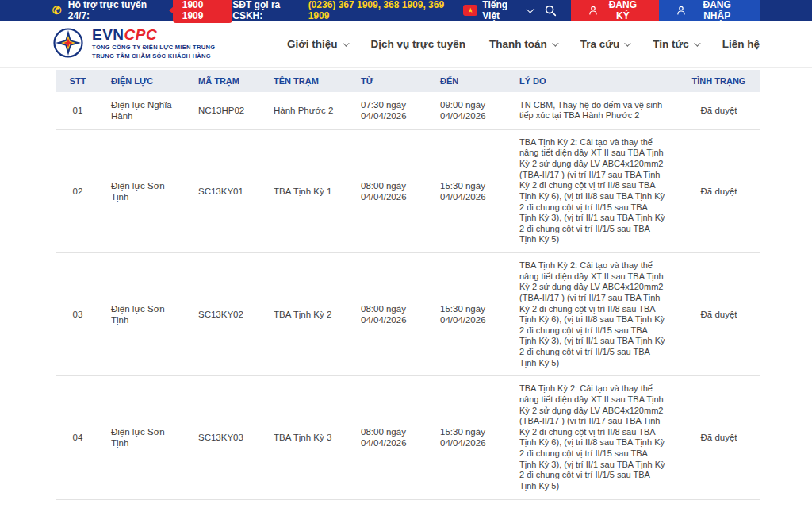  Describe the element at coordinates (306, 190) in the screenshot. I see `cell-ten-tram: TBA Tịnh Kỳ 1` at that location.